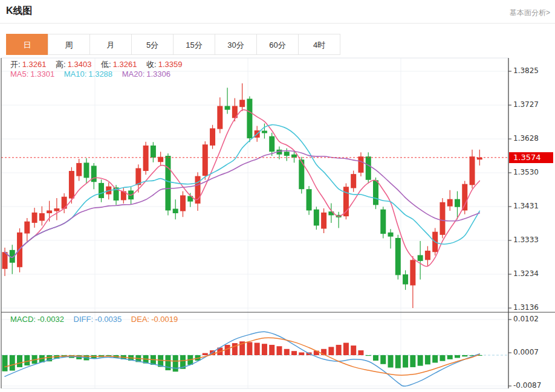 This screenshot has height=392, width=555. I want to click on ma10-label: MA10:, so click(76, 74).